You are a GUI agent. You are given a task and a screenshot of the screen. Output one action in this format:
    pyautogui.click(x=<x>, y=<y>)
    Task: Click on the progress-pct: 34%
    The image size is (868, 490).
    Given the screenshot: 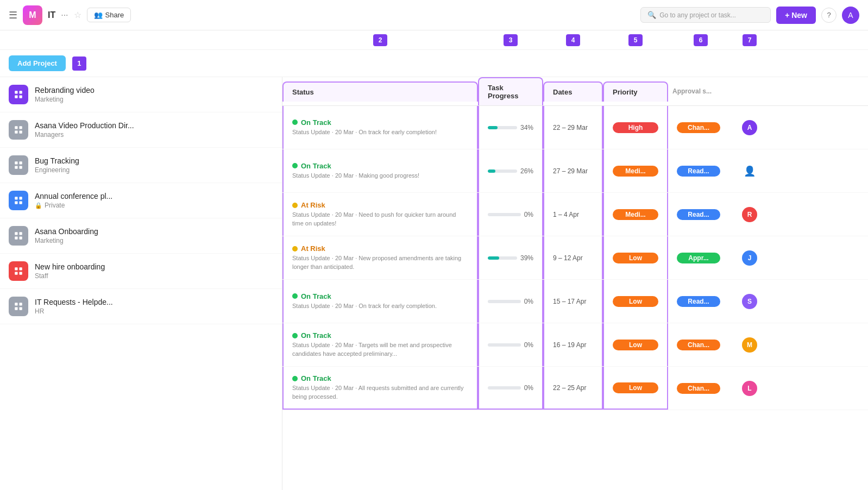 What is the action you would take?
    pyautogui.click(x=527, y=128)
    